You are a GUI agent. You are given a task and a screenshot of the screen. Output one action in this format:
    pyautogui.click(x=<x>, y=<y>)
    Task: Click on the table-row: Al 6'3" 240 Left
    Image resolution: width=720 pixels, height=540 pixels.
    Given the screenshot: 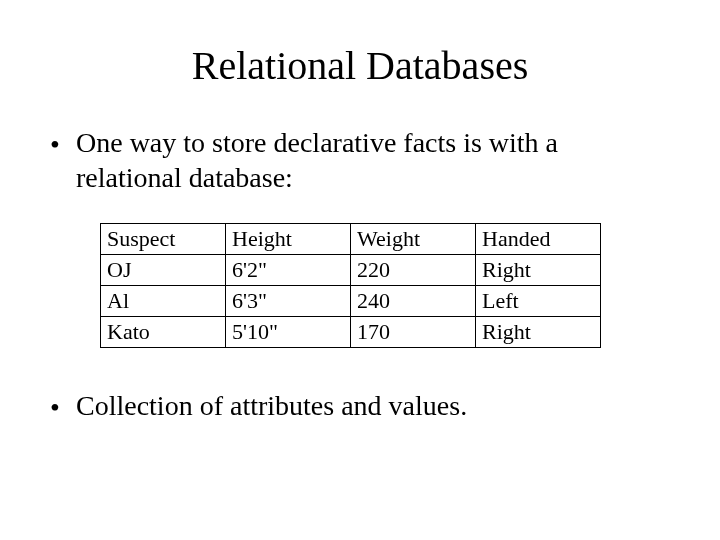 What is the action you would take?
    pyautogui.click(x=351, y=302)
    